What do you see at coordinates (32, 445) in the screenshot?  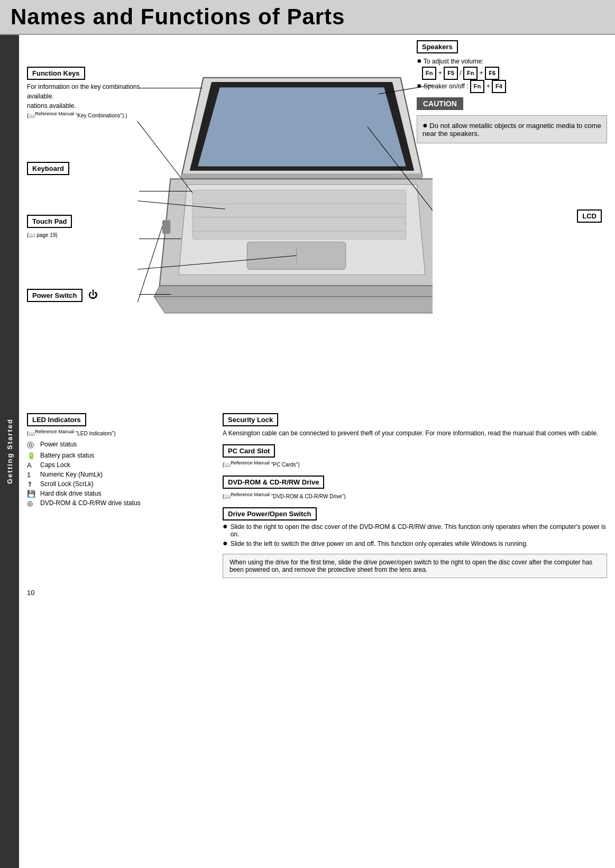 I see `power-icon: ⓞ` at bounding box center [32, 445].